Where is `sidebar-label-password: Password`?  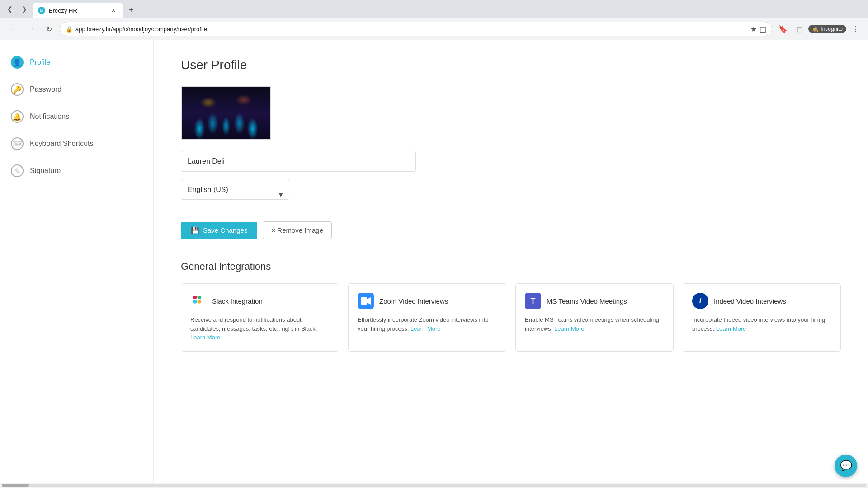
sidebar-label-password: Password is located at coordinates (46, 89).